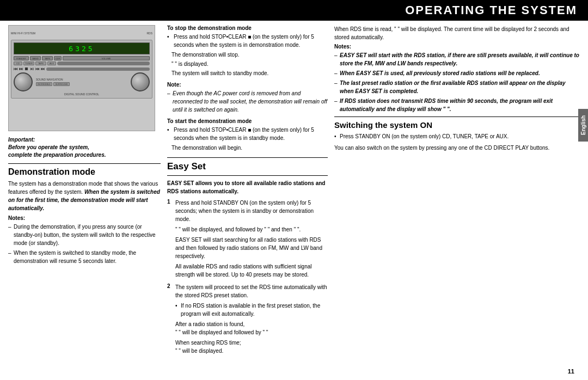  Describe the element at coordinates (252, 238) in the screenshot. I see `step-1-content: Press and hold STANDBY ON (on the system…` at that location.